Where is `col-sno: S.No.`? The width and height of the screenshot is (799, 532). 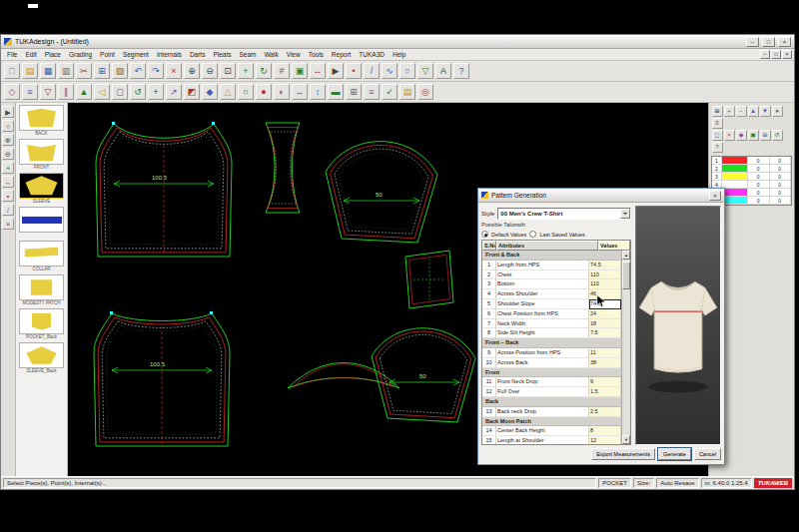
col-sno: S.No. is located at coordinates (489, 246).